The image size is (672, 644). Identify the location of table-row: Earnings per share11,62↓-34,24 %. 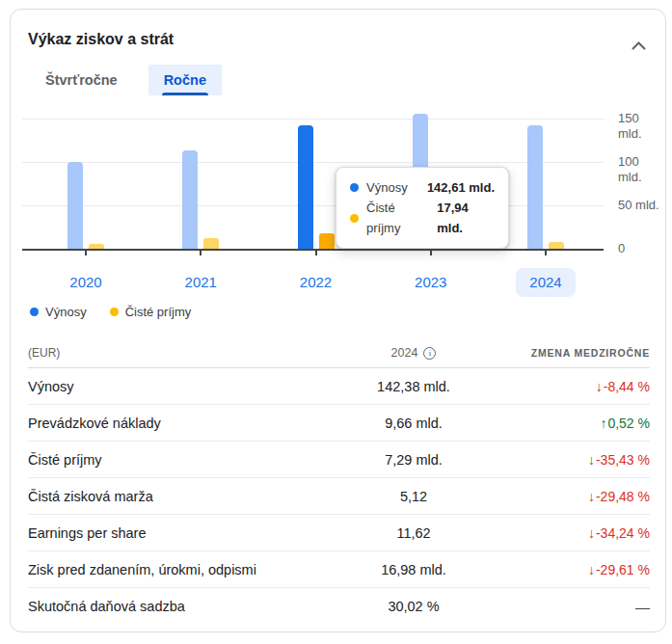
(339, 533).